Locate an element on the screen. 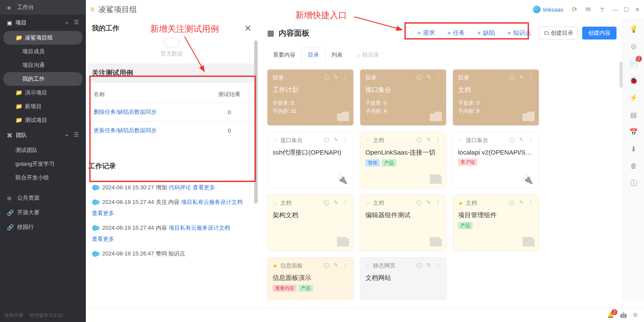 The image size is (644, 322). quick-add-bug: ＋缺陷 is located at coordinates (486, 33).